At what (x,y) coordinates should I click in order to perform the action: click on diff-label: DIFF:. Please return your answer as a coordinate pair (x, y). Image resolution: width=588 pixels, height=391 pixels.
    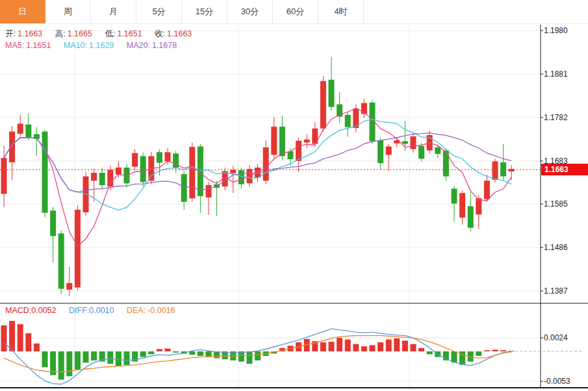
    Looking at the image, I should click on (79, 310).